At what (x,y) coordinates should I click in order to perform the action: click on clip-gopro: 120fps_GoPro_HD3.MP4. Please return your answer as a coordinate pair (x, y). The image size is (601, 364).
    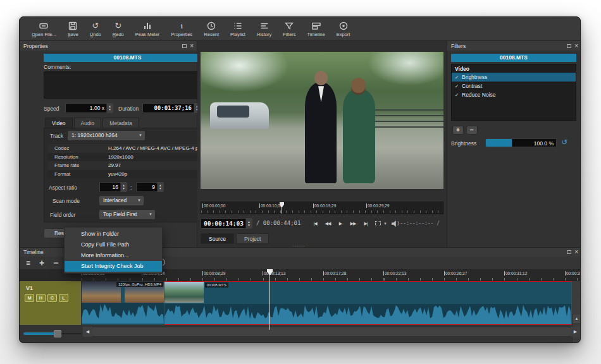
    Looking at the image, I should click on (123, 303).